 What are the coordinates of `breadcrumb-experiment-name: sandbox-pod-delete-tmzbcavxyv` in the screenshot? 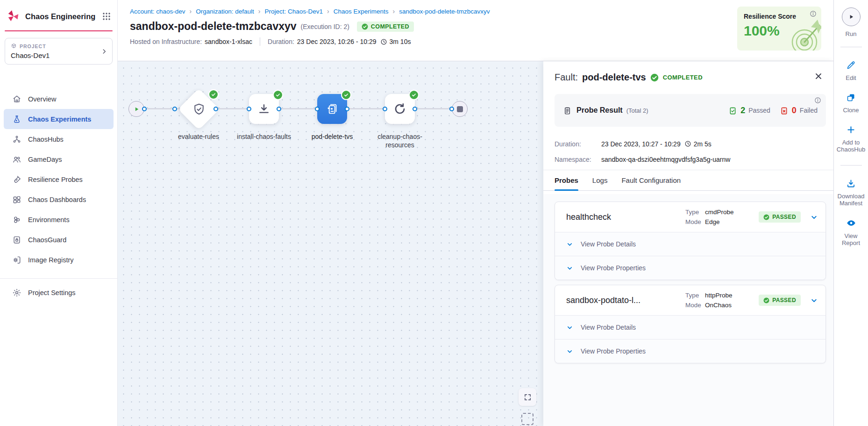 It's located at (444, 11).